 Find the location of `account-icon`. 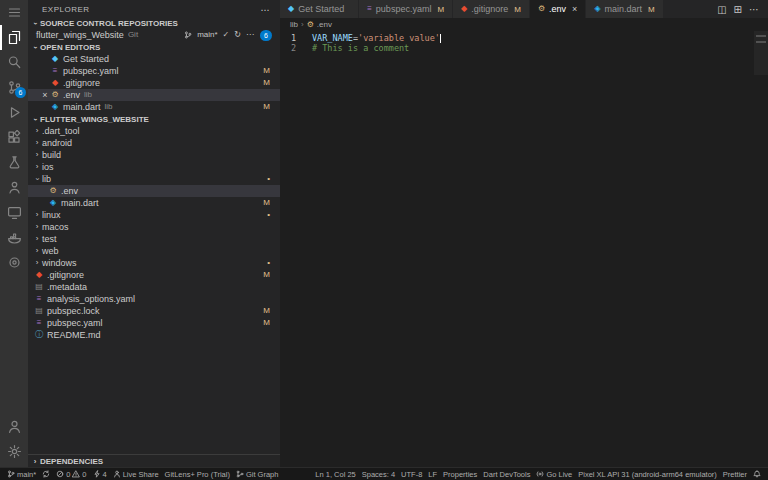

account-icon is located at coordinates (14, 426).